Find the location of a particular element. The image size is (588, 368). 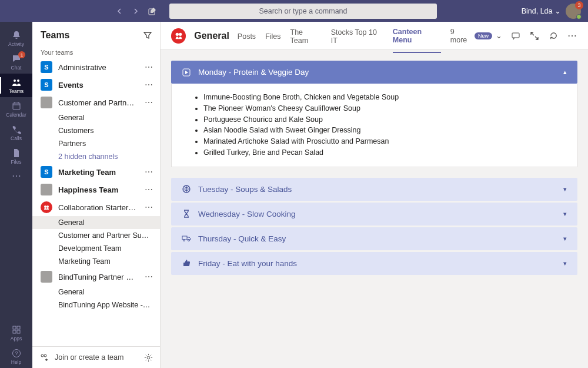

tab-the-team: The Team is located at coordinates (306, 36).